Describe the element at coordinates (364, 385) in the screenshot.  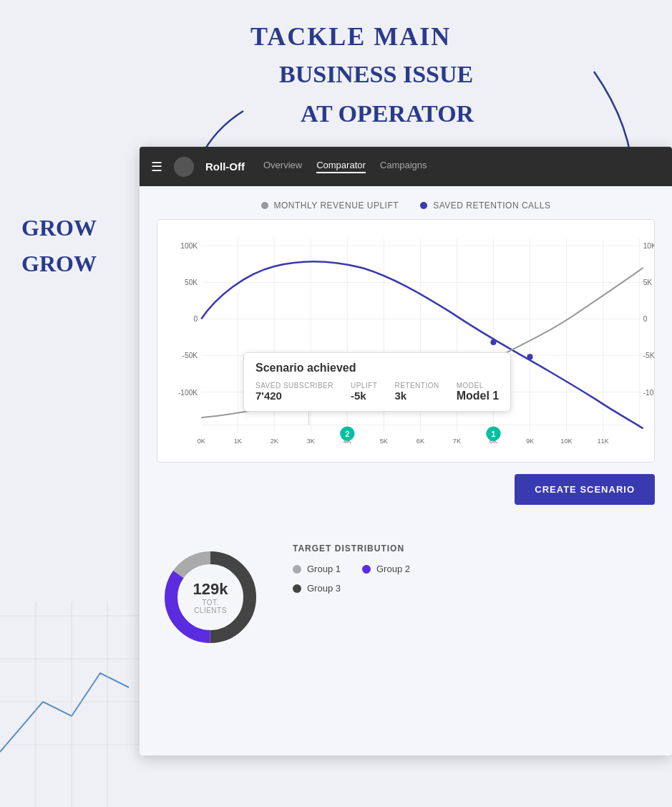
I see `tooltip-label-uplift: UPLIFT` at that location.